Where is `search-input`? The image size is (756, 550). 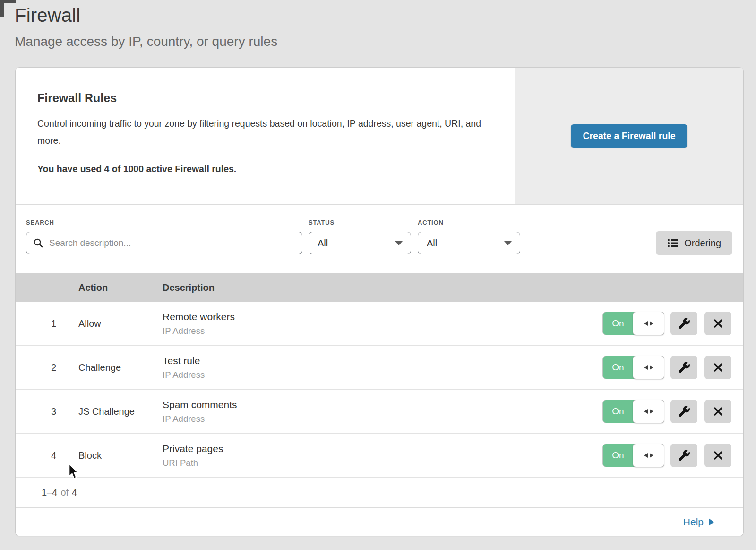
search-input is located at coordinates (172, 243).